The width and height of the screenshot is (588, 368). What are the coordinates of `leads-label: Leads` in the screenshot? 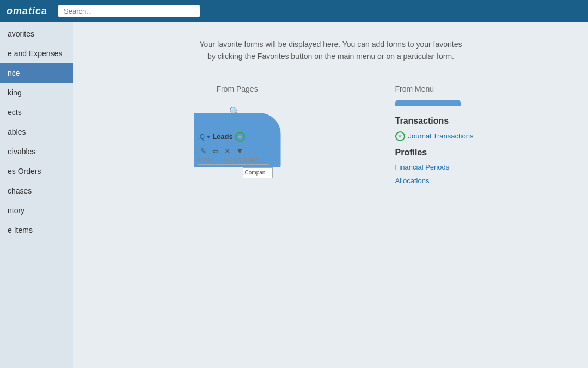 It's located at (223, 136).